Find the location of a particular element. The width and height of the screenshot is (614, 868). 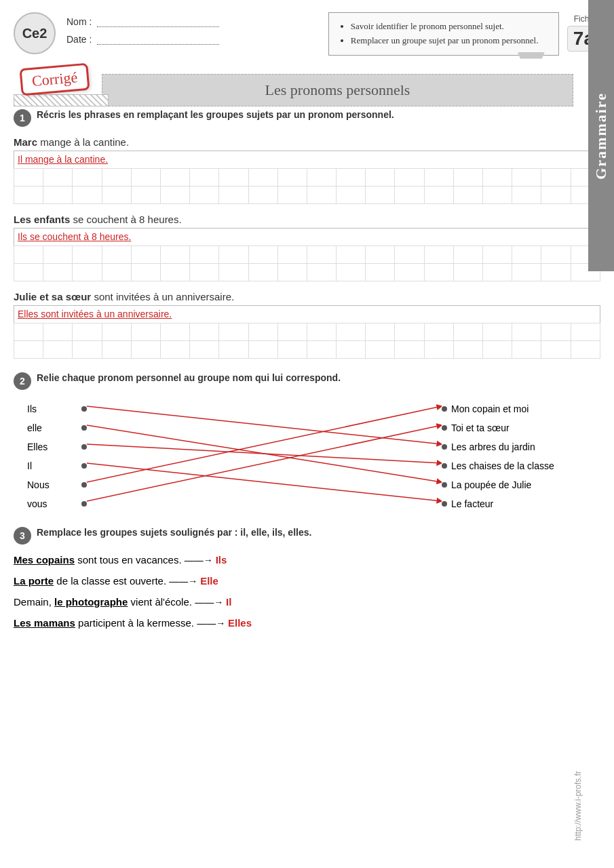

rest-2: se couchent à 8 heures. is located at coordinates (126, 220).